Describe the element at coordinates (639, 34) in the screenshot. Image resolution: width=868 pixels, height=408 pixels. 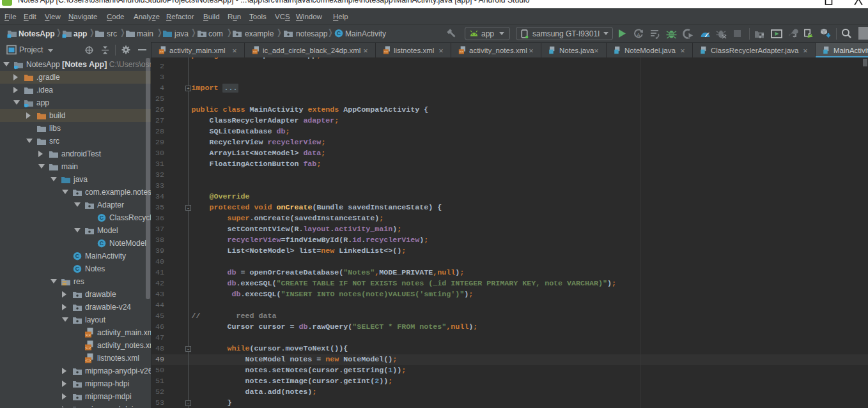
I see `svg-text: A` at that location.